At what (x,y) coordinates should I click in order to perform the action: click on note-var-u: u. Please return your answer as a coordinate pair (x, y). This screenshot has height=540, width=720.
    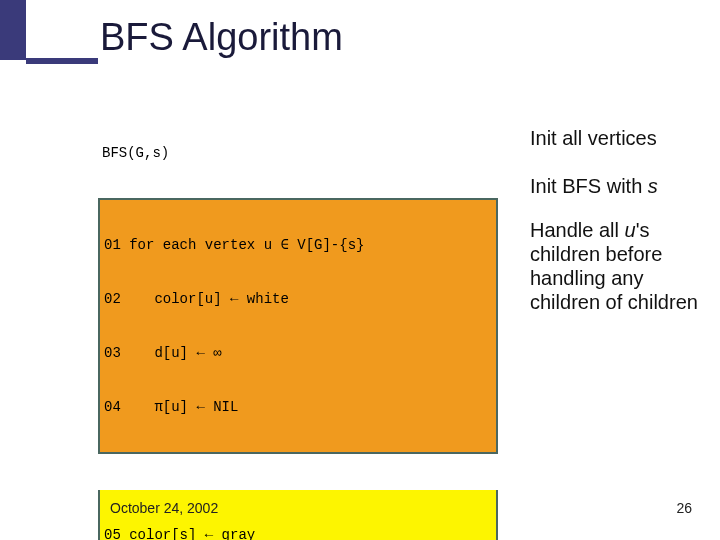
    Looking at the image, I should click on (630, 230).